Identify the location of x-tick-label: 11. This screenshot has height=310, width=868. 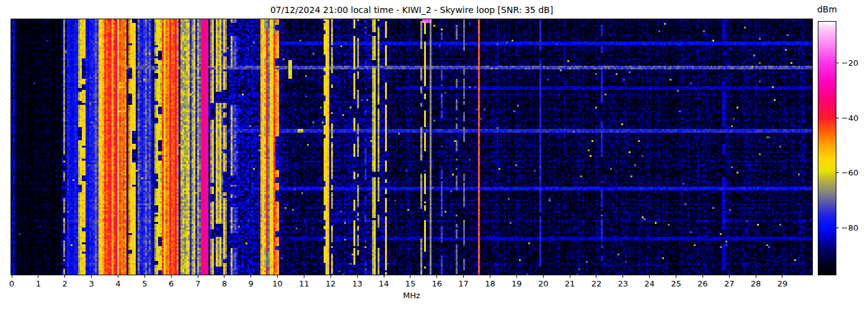
(304, 284).